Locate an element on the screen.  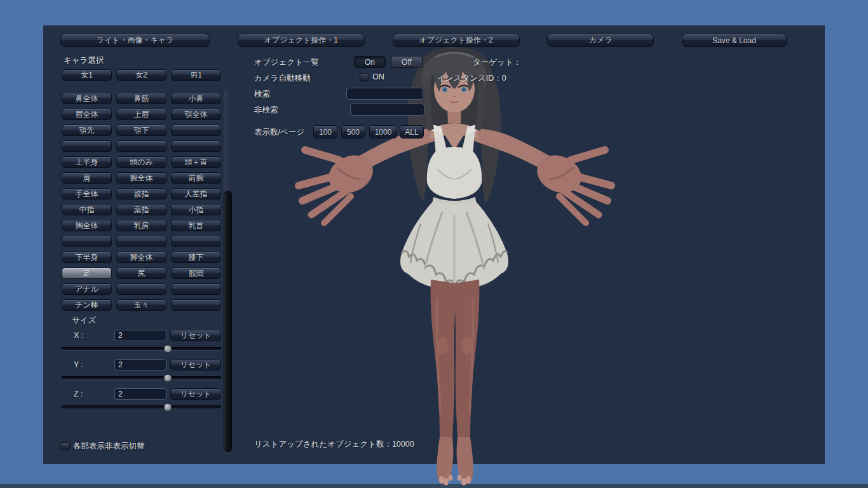
object-list-label: オブジェクト一覧 is located at coordinates (287, 62).